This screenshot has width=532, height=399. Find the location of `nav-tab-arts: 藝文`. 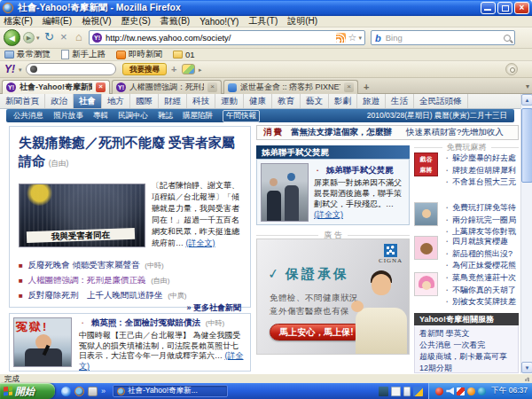

nav-tab-arts: 藝文 is located at coordinates (315, 101).